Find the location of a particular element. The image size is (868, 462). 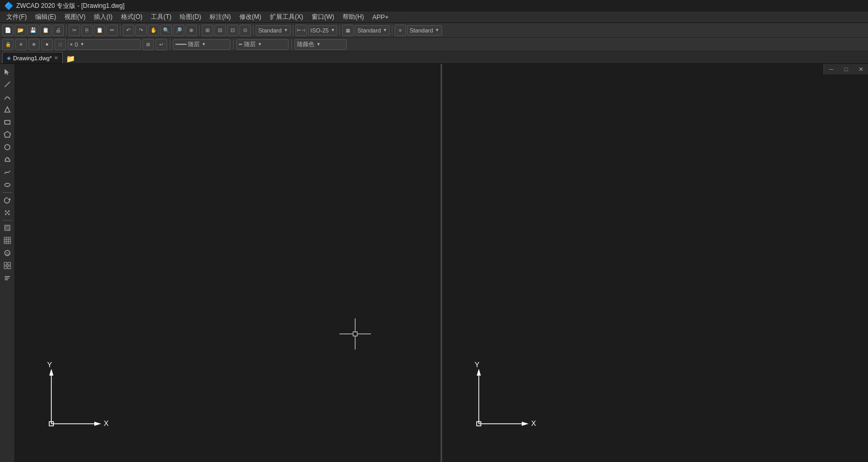

undo-button: ↶ is located at coordinates (128, 30).